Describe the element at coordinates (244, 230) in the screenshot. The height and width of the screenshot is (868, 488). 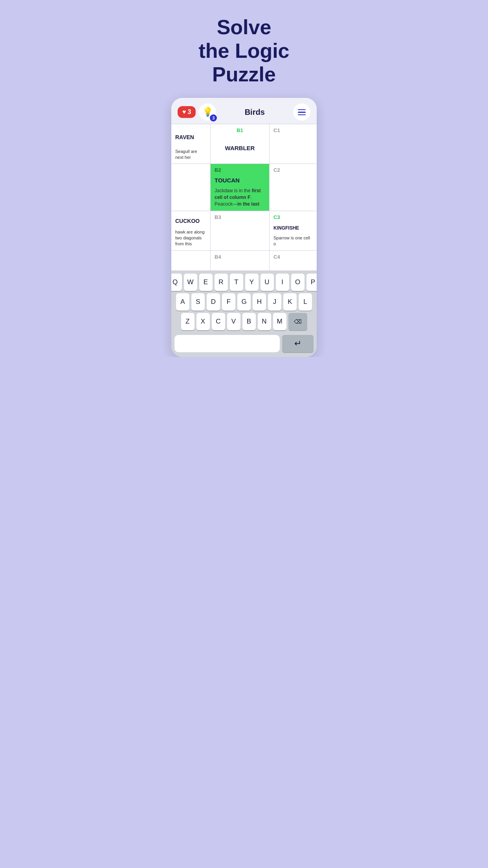
I see `grid-row-3: CUCKOO hawk are along two diagonals from…` at that location.